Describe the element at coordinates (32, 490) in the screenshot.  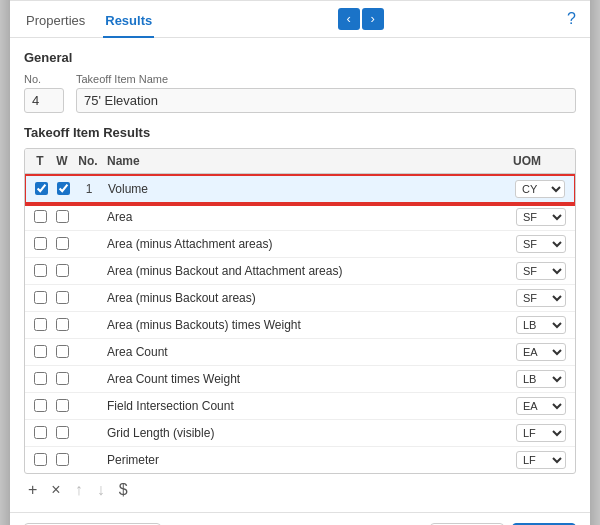
I see `add-button: +` at that location.